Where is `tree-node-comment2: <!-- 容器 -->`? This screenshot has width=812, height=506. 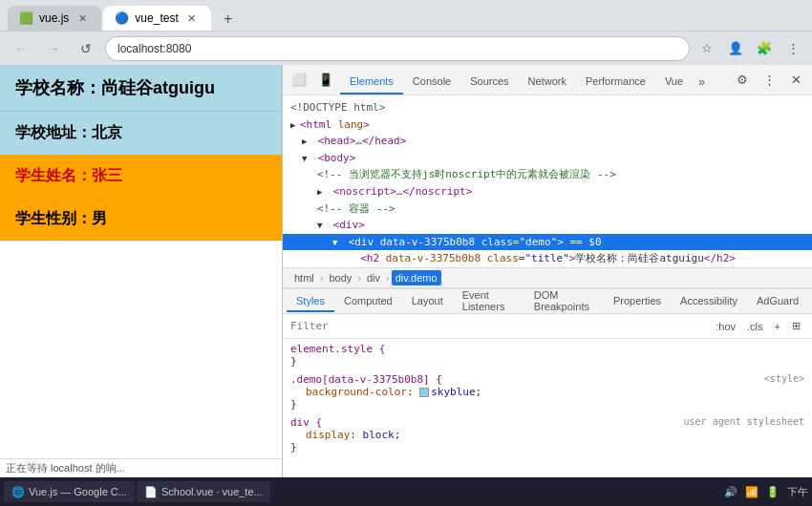 tree-node-comment2: <!-- 容器 --> is located at coordinates (547, 209).